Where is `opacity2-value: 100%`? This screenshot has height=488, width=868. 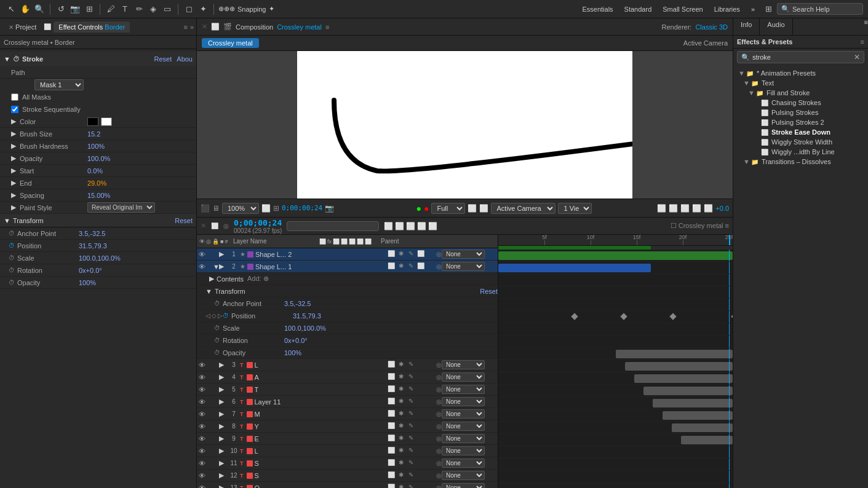 opacity2-value: 100% is located at coordinates (87, 283).